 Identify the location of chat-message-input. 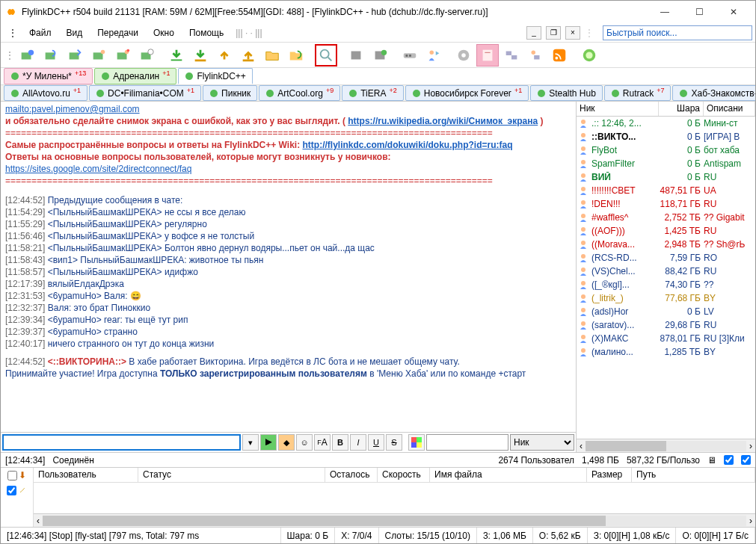
(121, 442).